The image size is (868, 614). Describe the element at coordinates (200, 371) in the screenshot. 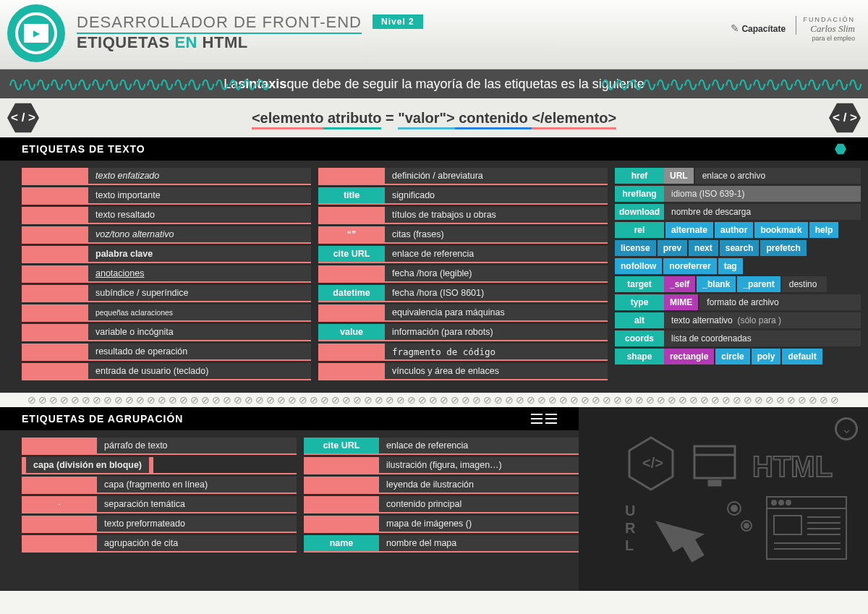

I see `desc-cell: entrada de usuario (teclado)` at that location.